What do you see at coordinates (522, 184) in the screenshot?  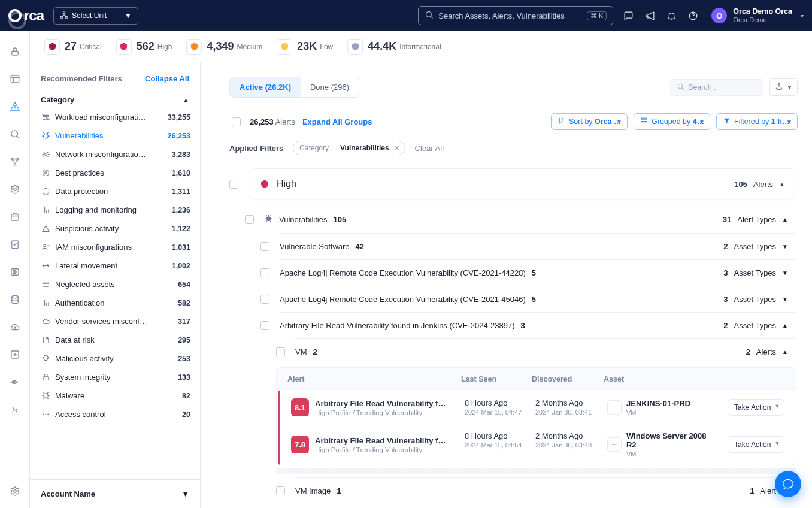 I see `severity-group: High 105 Alerts ▲` at bounding box center [522, 184].